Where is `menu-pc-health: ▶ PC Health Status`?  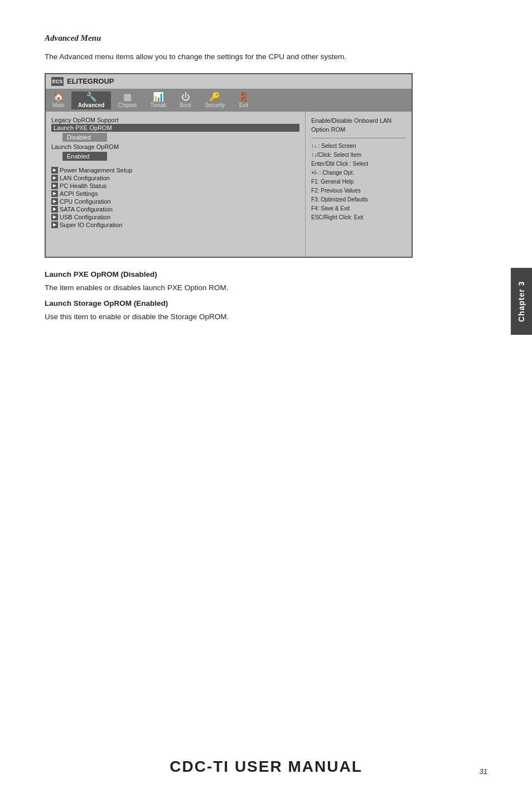 menu-pc-health: ▶ PC Health Status is located at coordinates (175, 186).